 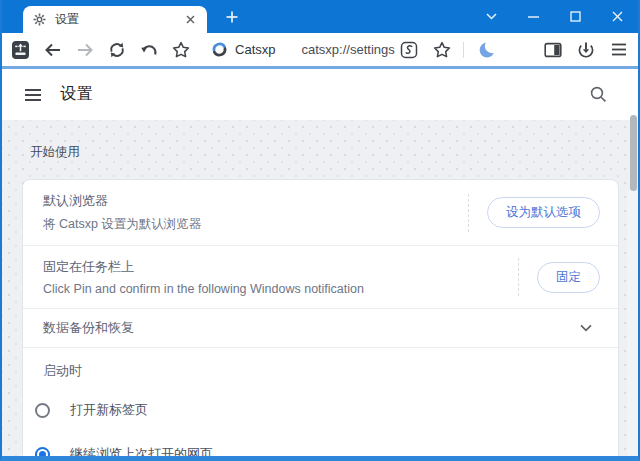 What do you see at coordinates (408, 50) in the screenshot?
I see `extension-icon` at bounding box center [408, 50].